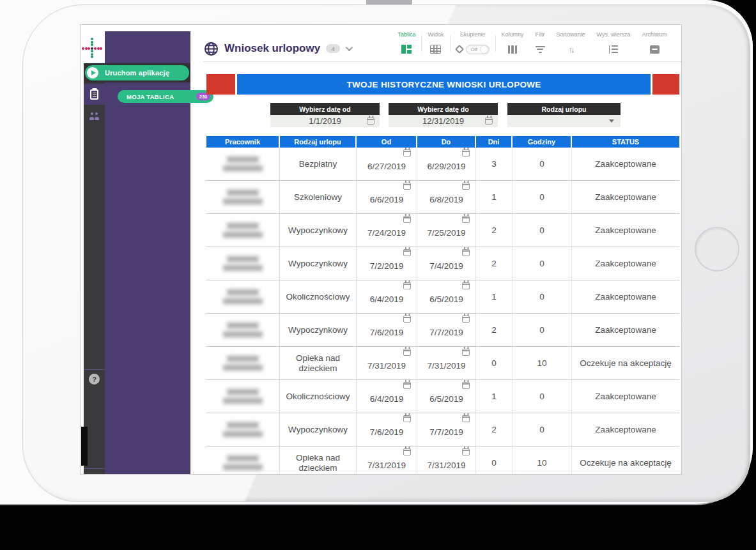  What do you see at coordinates (436, 43) in the screenshot?
I see `toolbar-item-widok: Widok` at bounding box center [436, 43].